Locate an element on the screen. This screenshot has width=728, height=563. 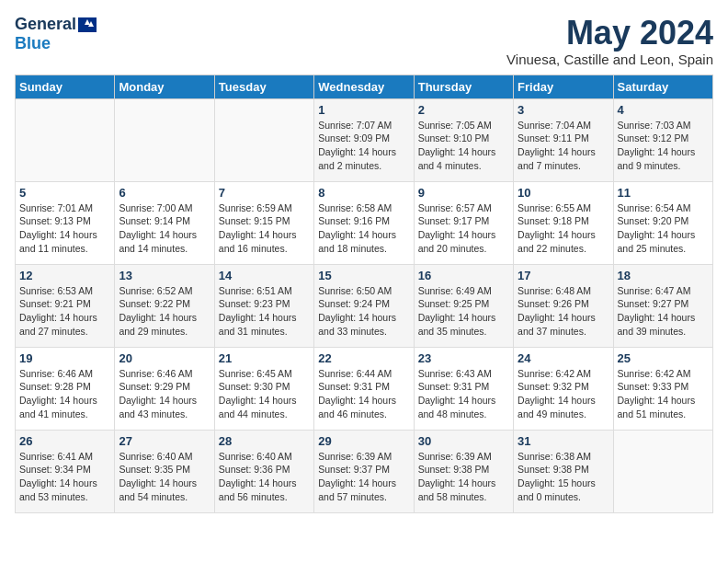
logo: General Blue is located at coordinates (55, 34).